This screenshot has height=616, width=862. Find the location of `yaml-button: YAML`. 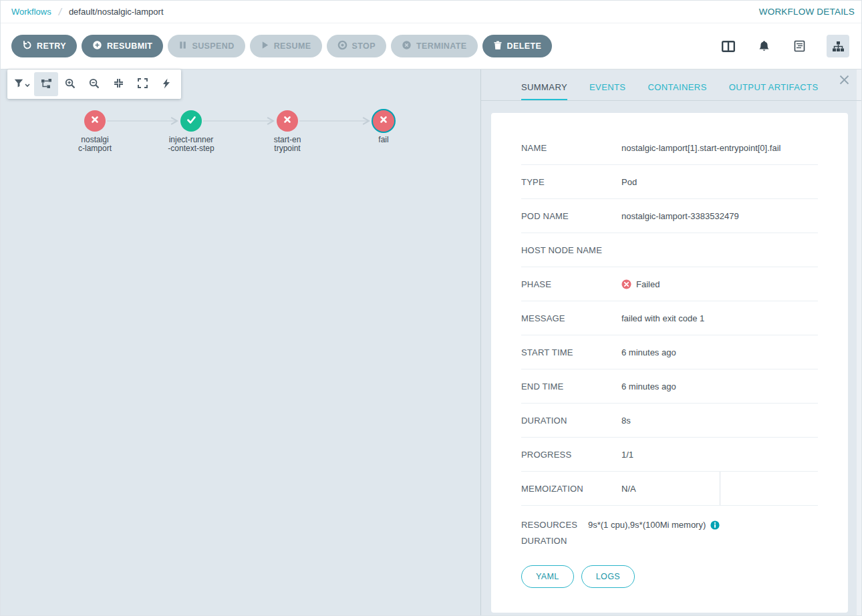

yaml-button: YAML is located at coordinates (548, 577).